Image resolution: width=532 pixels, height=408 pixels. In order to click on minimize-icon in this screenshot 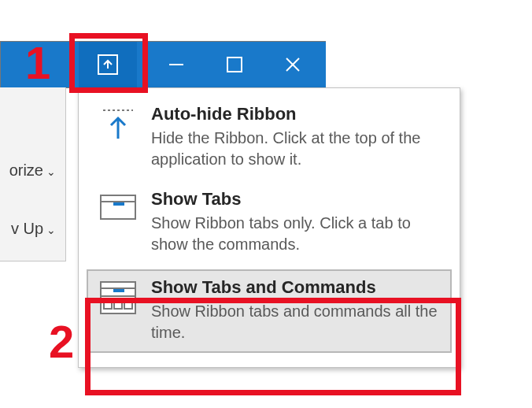, I will do `click(176, 65)`.